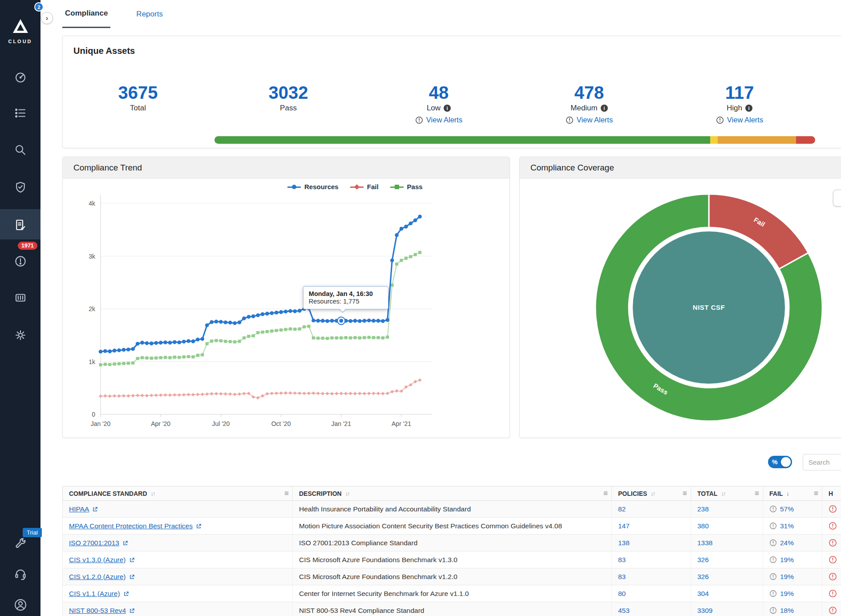  I want to click on sidebar-item-investigate, so click(20, 150).